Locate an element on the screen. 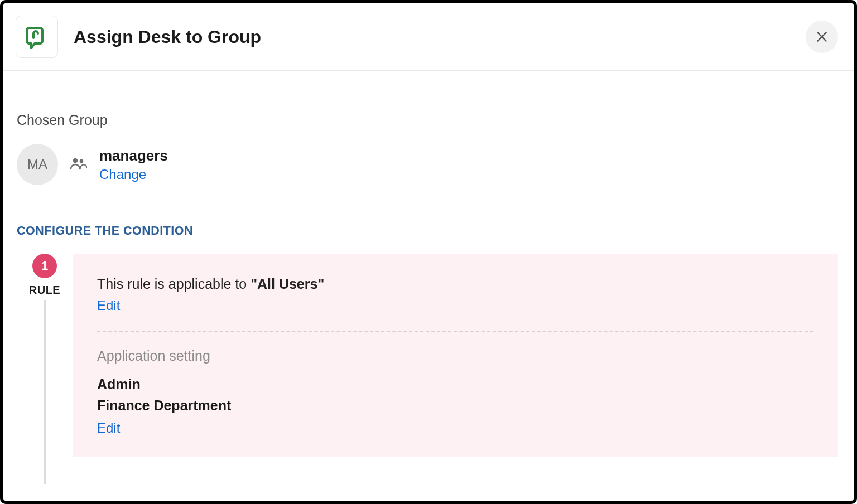 The width and height of the screenshot is (857, 504). modal-title: Assign Desk to Group is located at coordinates (440, 37).